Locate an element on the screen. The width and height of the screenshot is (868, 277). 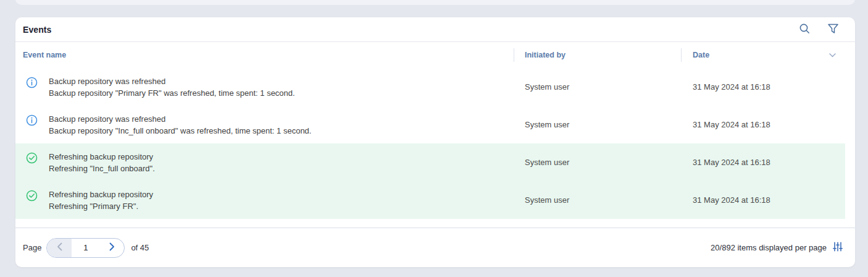
sliders-icon is located at coordinates (838, 247).